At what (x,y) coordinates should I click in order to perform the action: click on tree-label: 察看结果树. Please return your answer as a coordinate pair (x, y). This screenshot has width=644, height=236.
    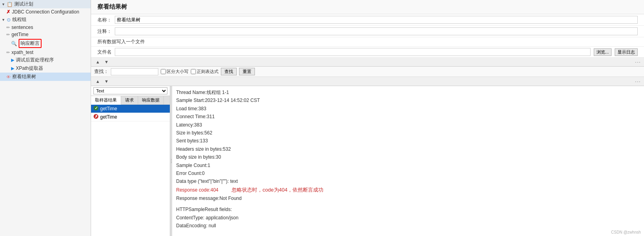
    Looking at the image, I should click on (24, 77).